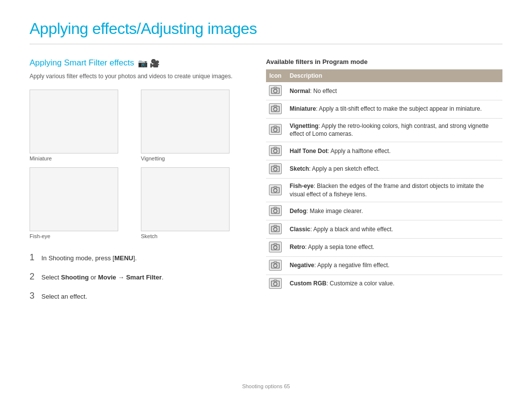 The height and width of the screenshot is (401, 532). Describe the element at coordinates (89, 258) in the screenshot. I see `step-1-text: In Shooting mode, press [MENU].` at that location.